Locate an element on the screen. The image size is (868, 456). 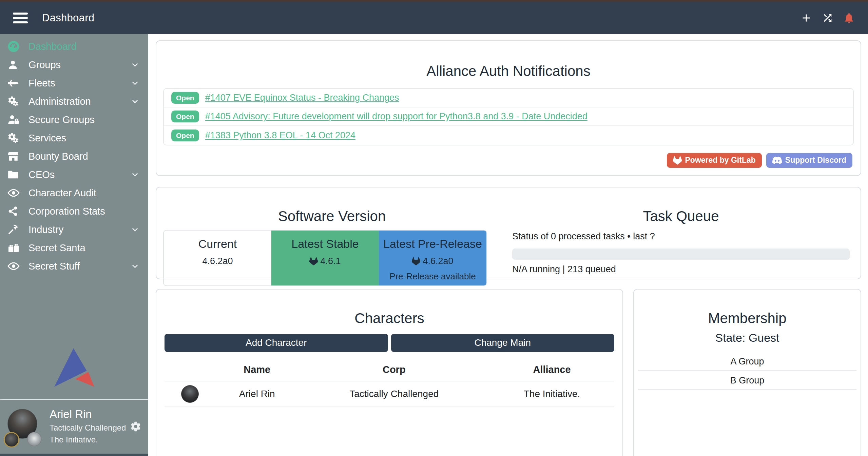
switch-character-button is located at coordinates (828, 18).